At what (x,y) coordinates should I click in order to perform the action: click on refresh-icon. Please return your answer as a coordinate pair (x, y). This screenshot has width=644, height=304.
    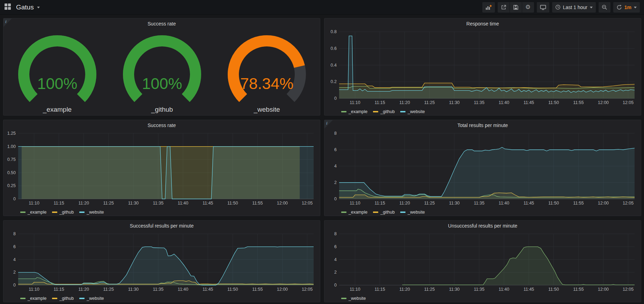
    Looking at the image, I should click on (619, 7).